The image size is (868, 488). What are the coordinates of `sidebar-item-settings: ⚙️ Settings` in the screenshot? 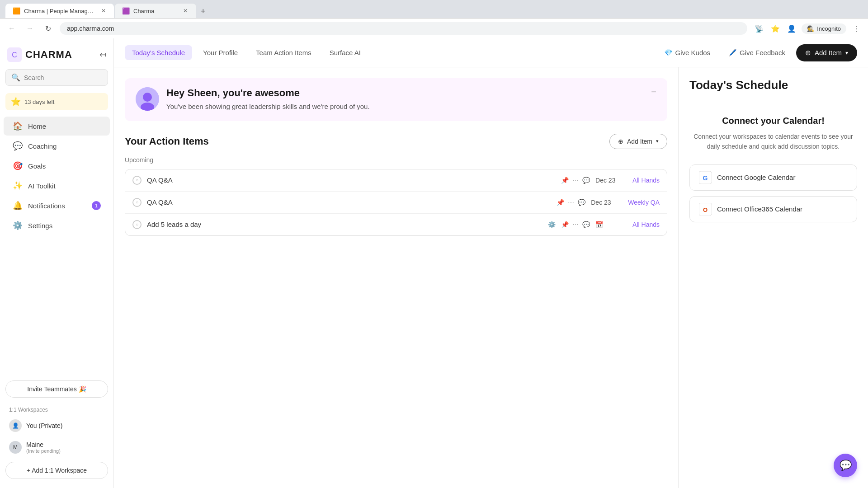 It's located at (57, 225).